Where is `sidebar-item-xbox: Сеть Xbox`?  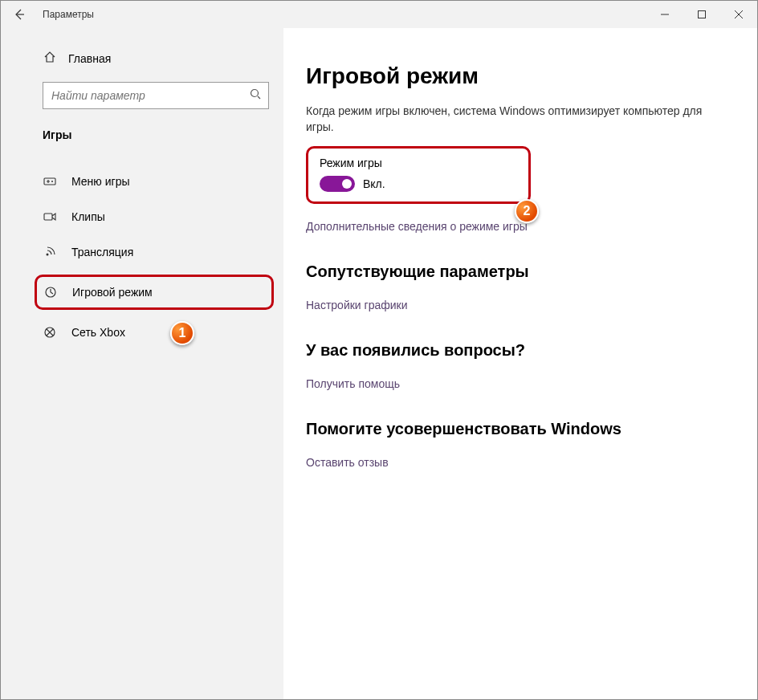 sidebar-item-xbox: Сеть Xbox is located at coordinates (142, 332).